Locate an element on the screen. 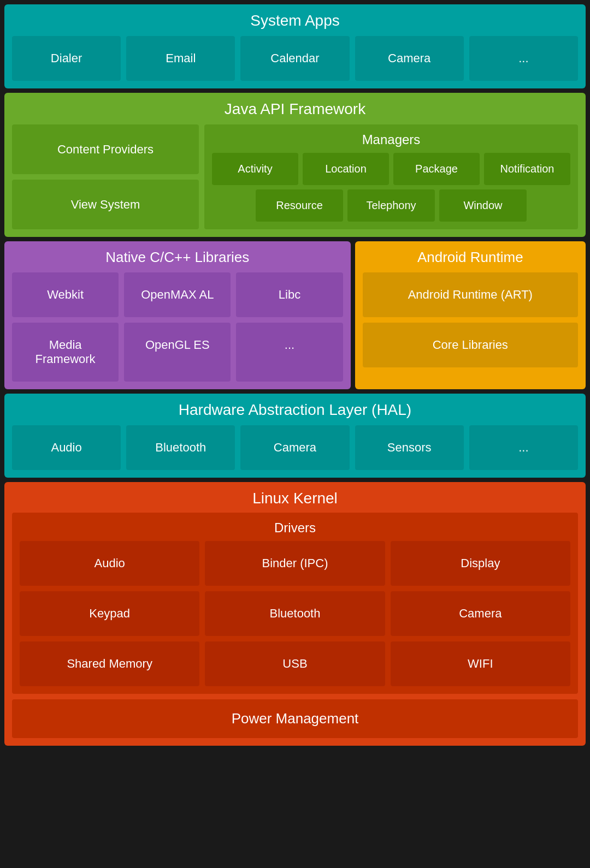  app-tile-dialer: Dialer is located at coordinates (67, 58).